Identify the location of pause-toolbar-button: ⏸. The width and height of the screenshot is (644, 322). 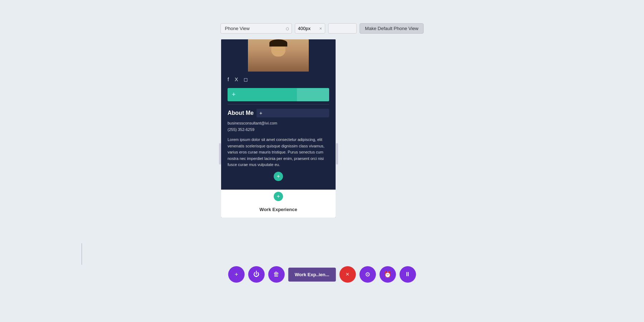
(408, 274).